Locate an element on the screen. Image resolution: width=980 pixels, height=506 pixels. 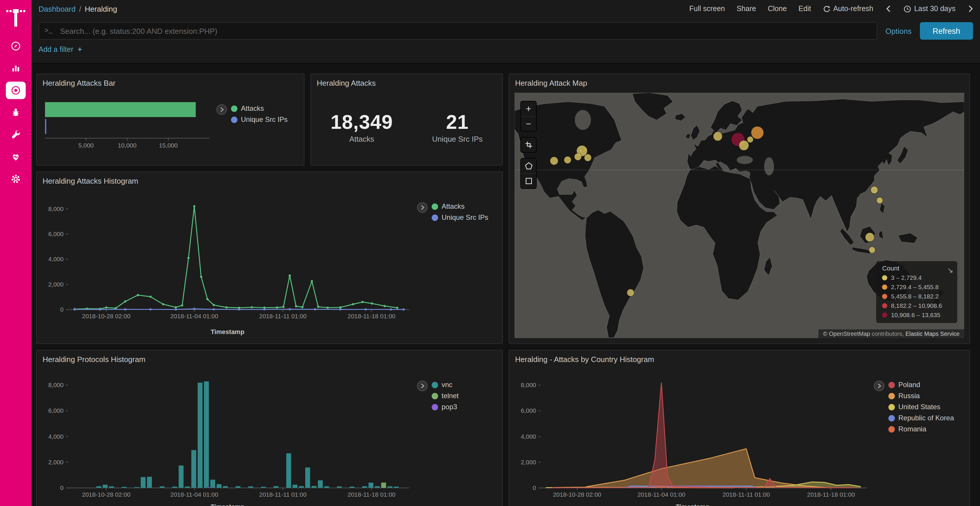
legend-item: Romania is located at coordinates (921, 429).